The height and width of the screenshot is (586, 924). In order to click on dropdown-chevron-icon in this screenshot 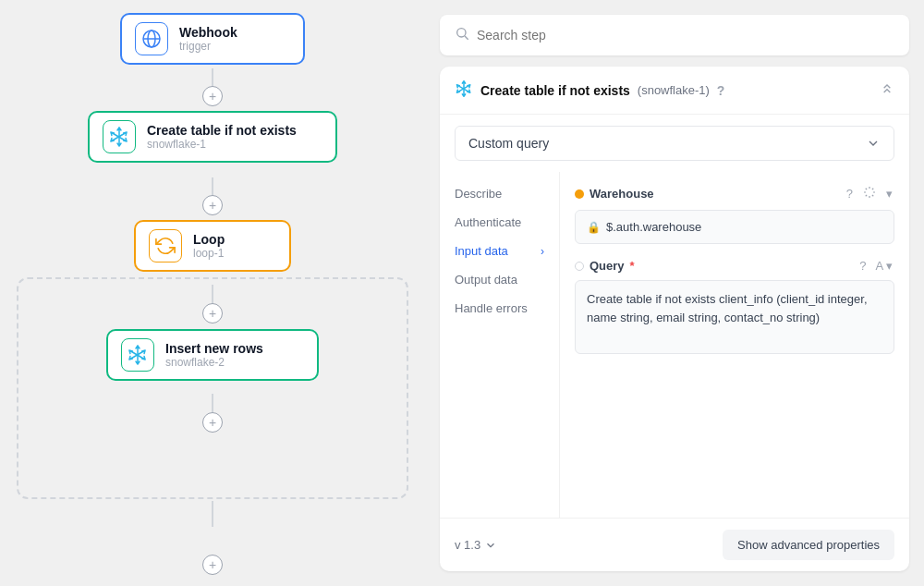, I will do `click(873, 143)`.